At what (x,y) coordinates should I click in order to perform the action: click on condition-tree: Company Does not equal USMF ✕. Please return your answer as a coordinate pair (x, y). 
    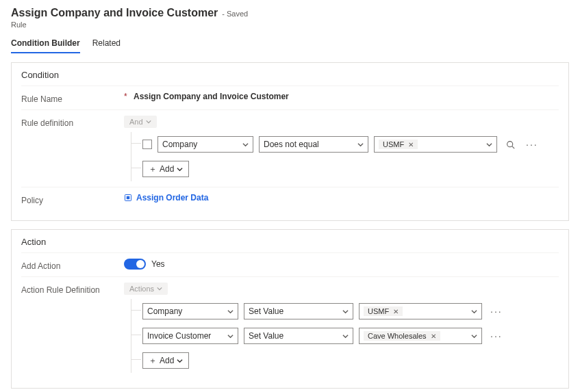
    Looking at the image, I should click on (341, 157).